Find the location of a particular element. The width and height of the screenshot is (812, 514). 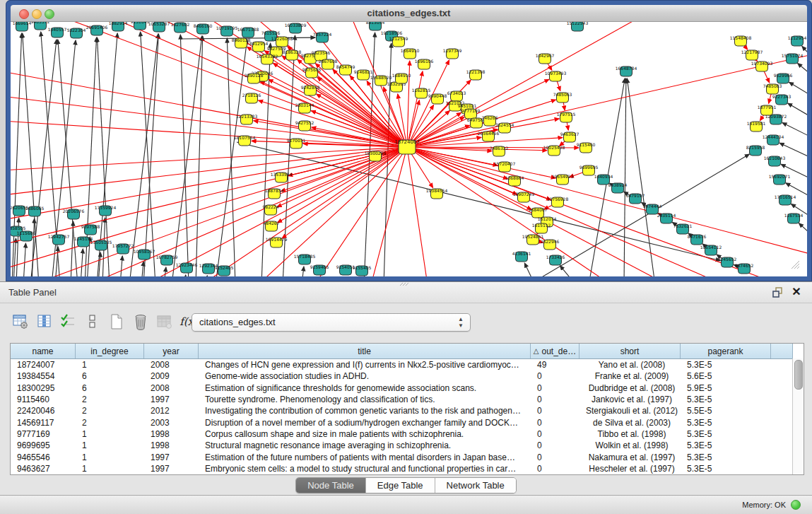

tab-network-table: Network Table is located at coordinates (476, 485).